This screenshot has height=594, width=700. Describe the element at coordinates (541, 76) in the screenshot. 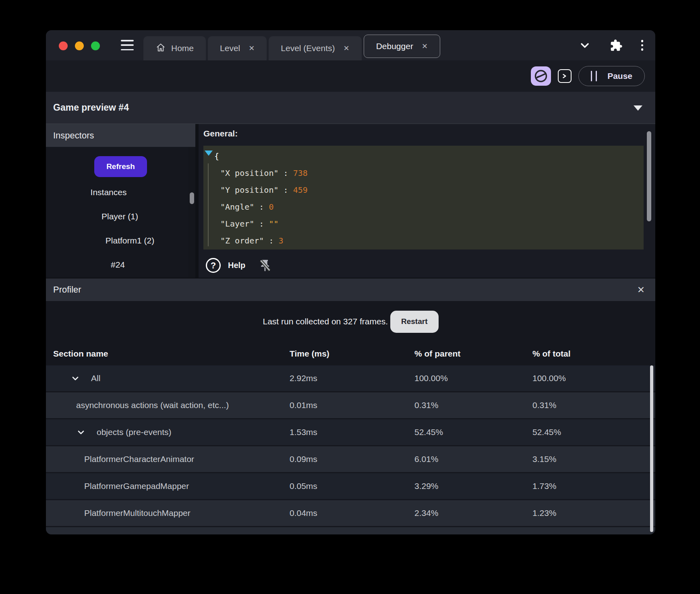

I see `profiler-gauge-button` at that location.